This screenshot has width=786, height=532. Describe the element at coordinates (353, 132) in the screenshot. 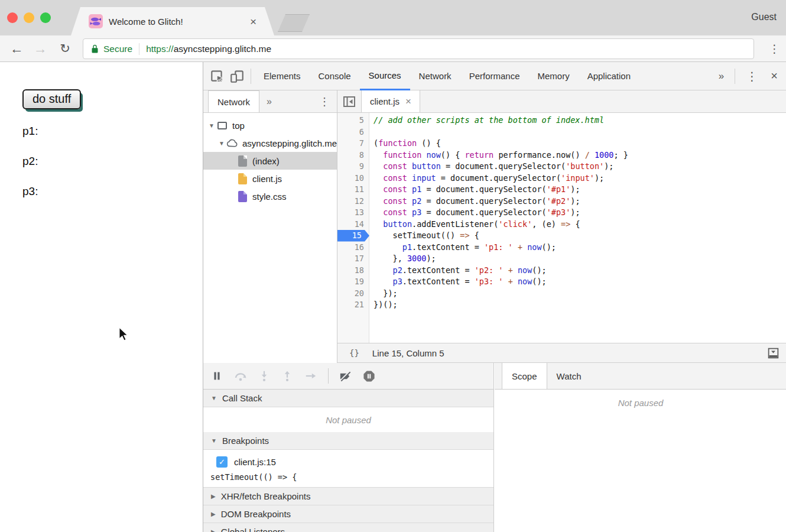

I see `line-number: 6` at that location.